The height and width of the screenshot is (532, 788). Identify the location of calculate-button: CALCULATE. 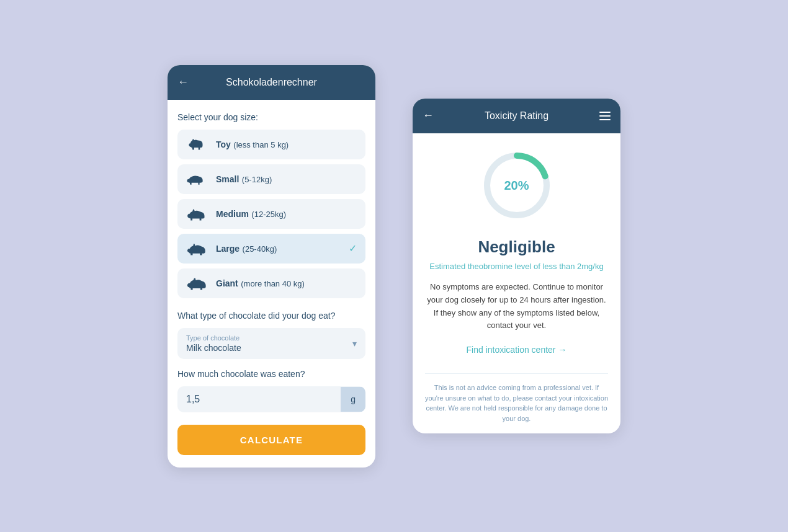
(272, 440).